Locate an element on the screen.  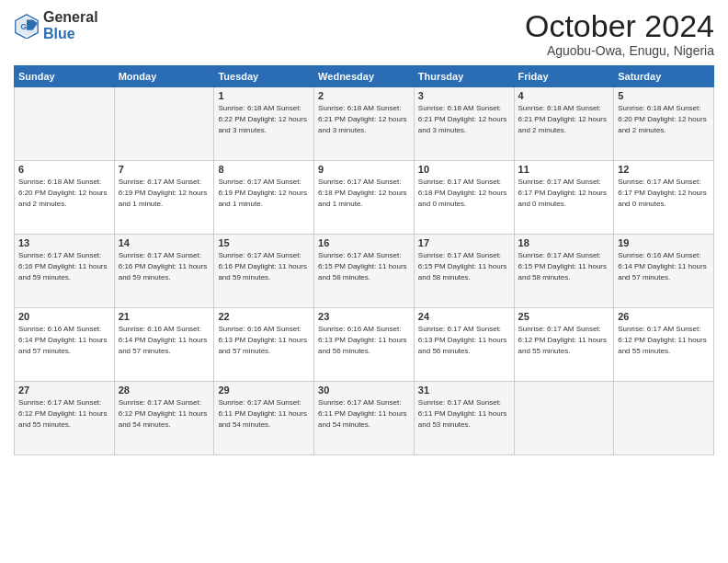
day-number: 3 is located at coordinates (464, 96).